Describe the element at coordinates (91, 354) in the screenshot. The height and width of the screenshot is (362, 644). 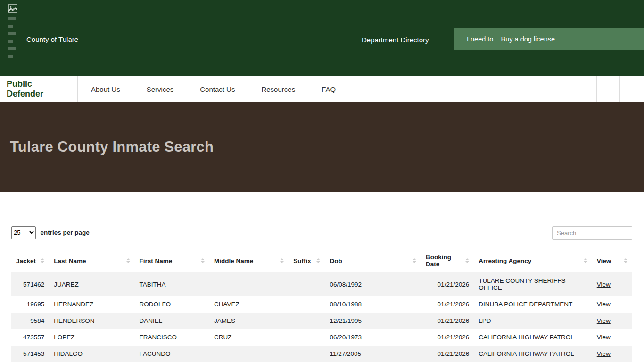
I see `cell-last-name: HIDALGO` at that location.